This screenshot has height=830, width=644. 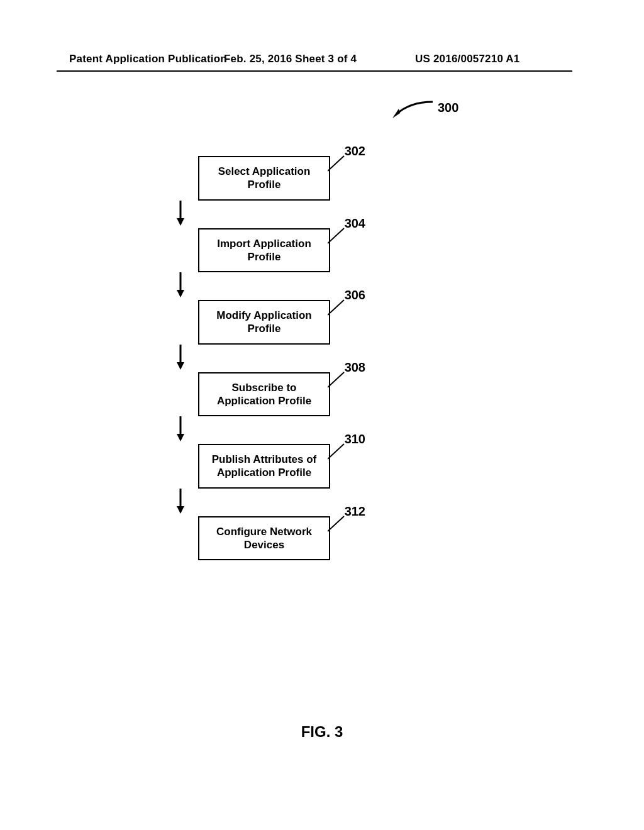 I want to click on step-302: 302 Select Application Profile, so click(x=264, y=179).